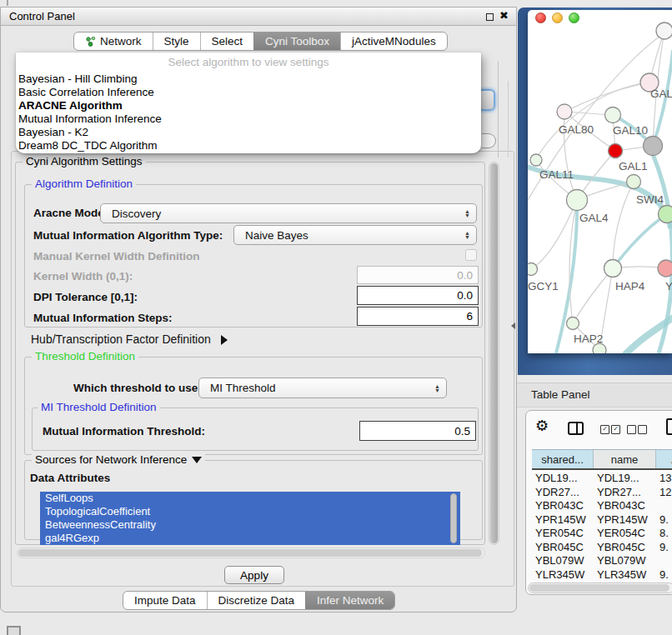 The width and height of the screenshot is (672, 635). What do you see at coordinates (602, 575) in the screenshot?
I see `table-row: YLR345WYLR345W9.` at bounding box center [602, 575].